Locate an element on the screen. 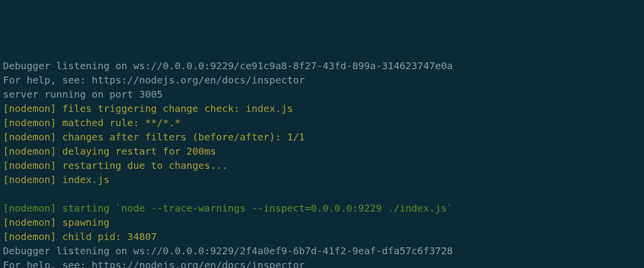  terminal-line: [nodemon] spawning is located at coordinates (322, 223).